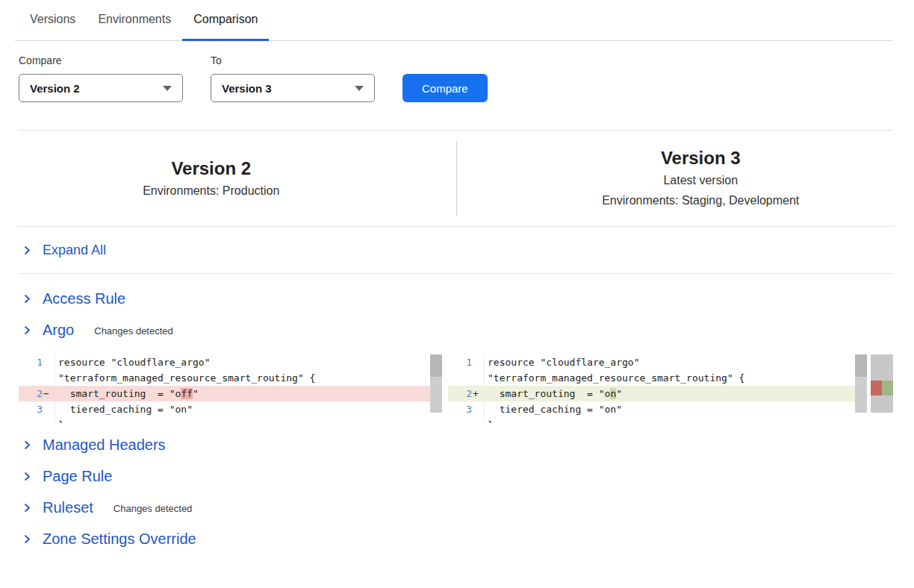 Image resolution: width=914 pixels, height=588 pixels. Describe the element at coordinates (651, 420) in the screenshot. I see `diff-line: }` at that location.